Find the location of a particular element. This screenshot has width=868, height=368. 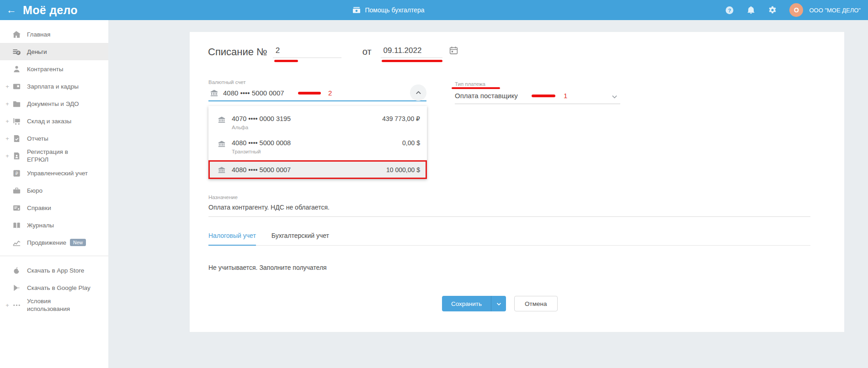

avatar: O is located at coordinates (796, 10).